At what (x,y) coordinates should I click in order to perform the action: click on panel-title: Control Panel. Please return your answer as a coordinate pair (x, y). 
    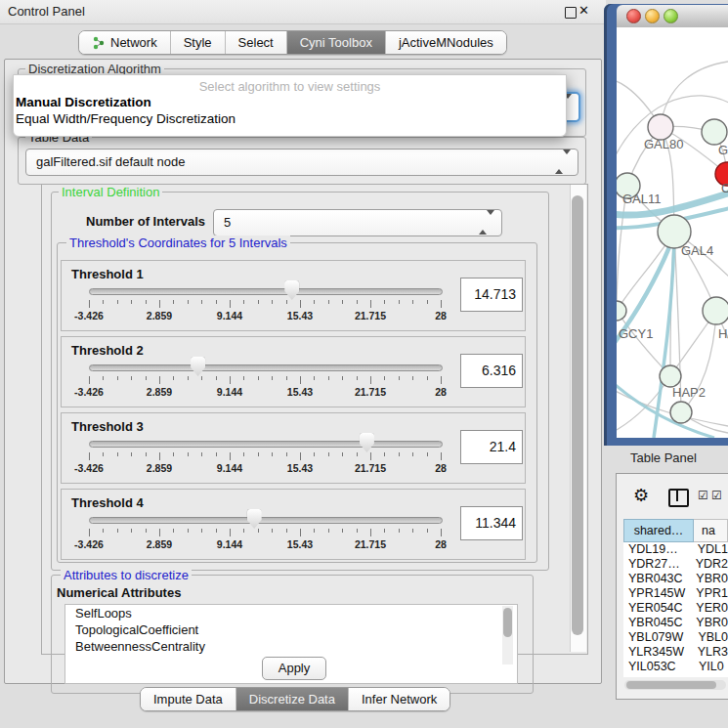
    Looking at the image, I should click on (47, 12).